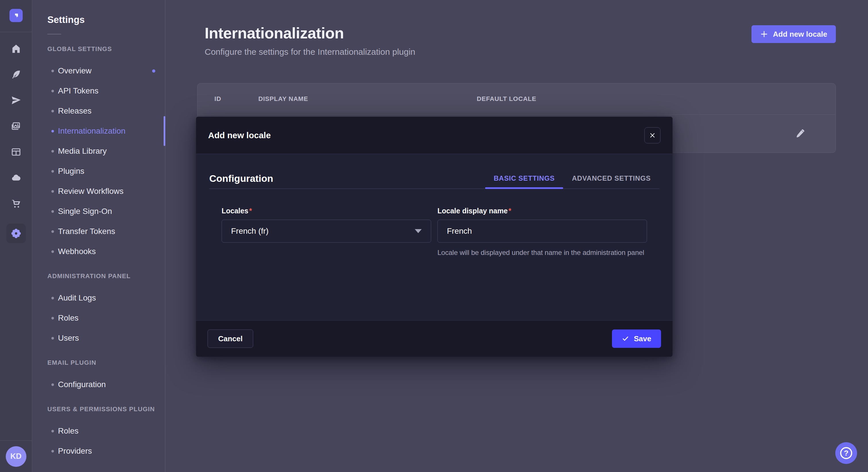  I want to click on question-circle-icon: ?, so click(846, 453).